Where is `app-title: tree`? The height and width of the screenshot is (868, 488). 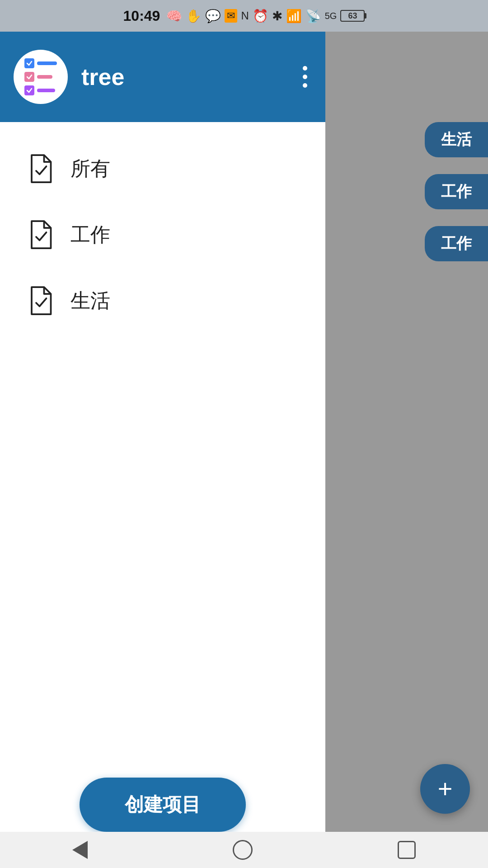 app-title: tree is located at coordinates (103, 77).